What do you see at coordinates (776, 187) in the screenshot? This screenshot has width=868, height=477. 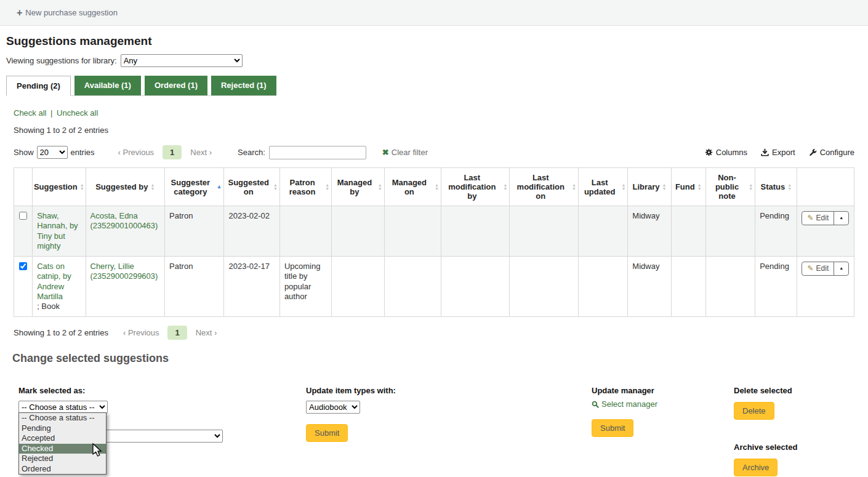 I see `header-status: Status▲▼` at bounding box center [776, 187].